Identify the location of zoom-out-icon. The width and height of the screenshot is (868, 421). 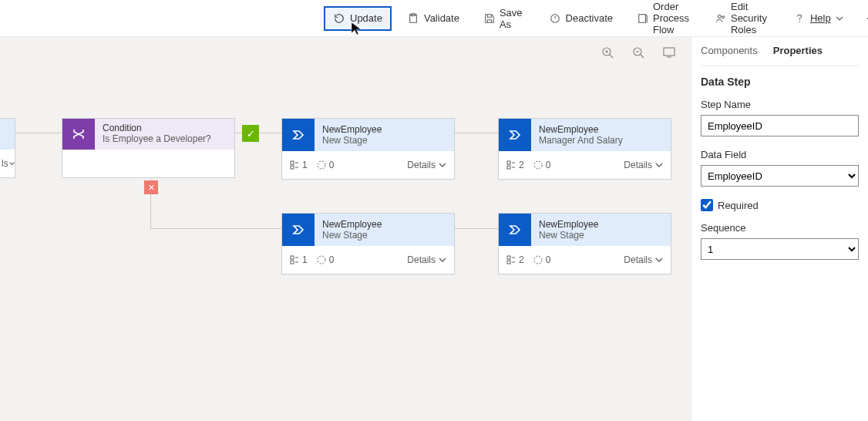
(638, 52).